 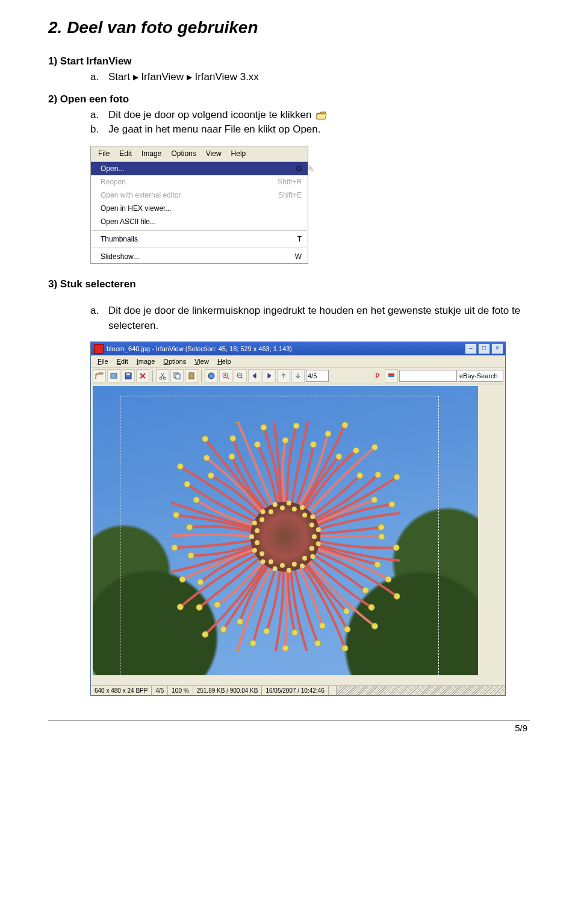 I want to click on menu-edit: Edit, so click(x=125, y=154).